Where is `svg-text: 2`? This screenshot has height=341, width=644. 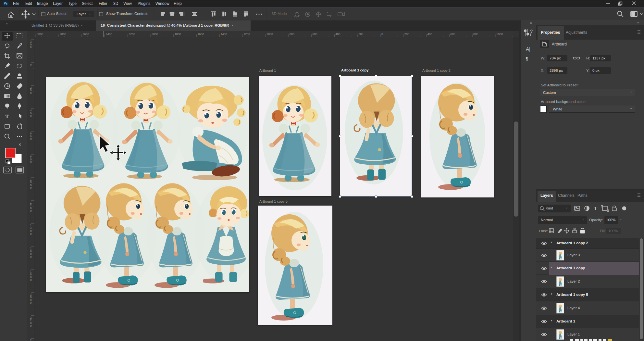
svg-text: 2 is located at coordinates (31, 340).